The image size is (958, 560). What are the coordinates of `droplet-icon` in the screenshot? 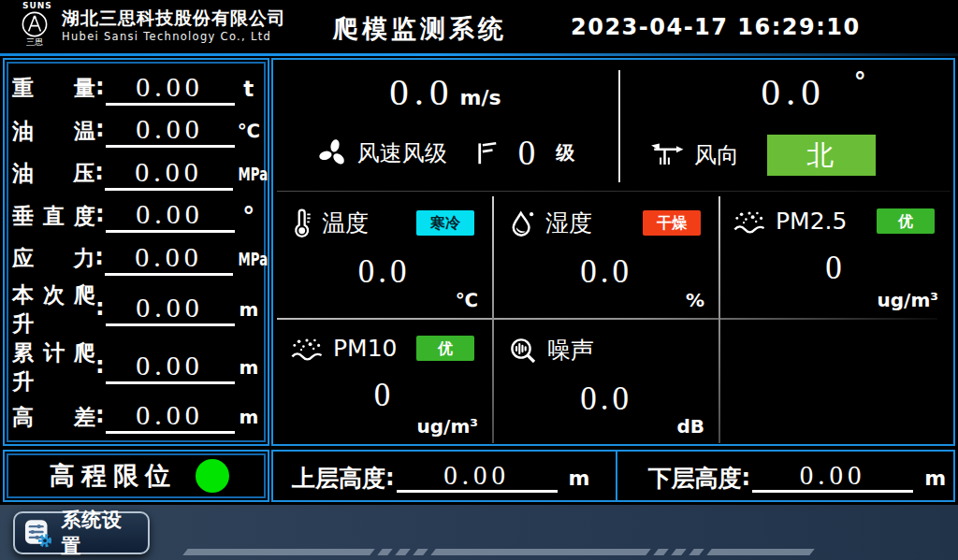 It's located at (522, 223).